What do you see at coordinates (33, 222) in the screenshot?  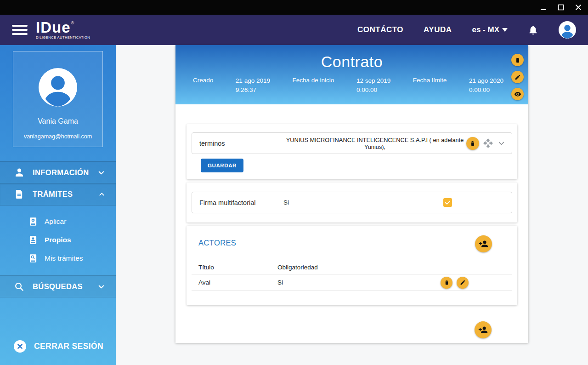 I see `badge-check-icon` at bounding box center [33, 222].